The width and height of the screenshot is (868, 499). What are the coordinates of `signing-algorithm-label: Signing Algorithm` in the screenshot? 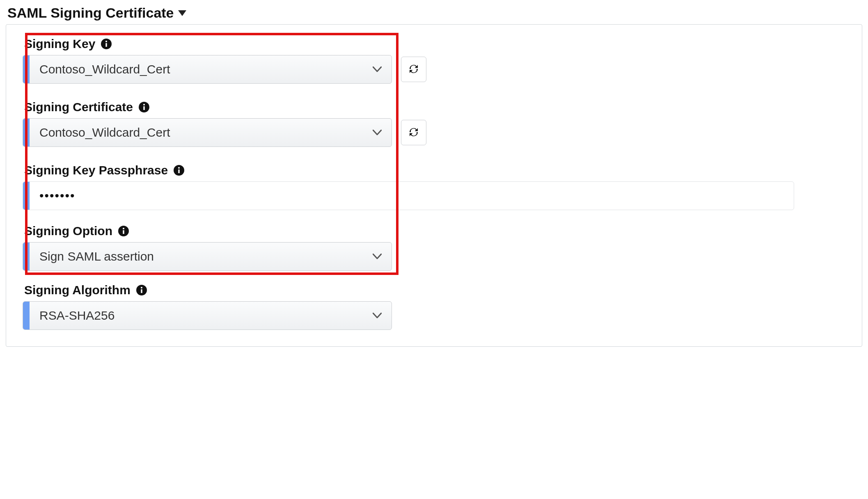 It's located at (77, 290).